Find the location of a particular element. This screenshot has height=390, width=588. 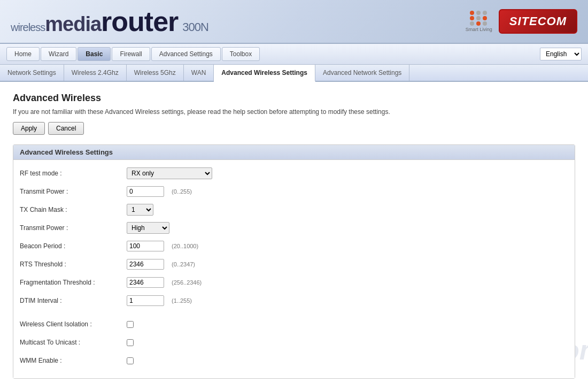

wmm-enable-checkbox is located at coordinates (130, 361).